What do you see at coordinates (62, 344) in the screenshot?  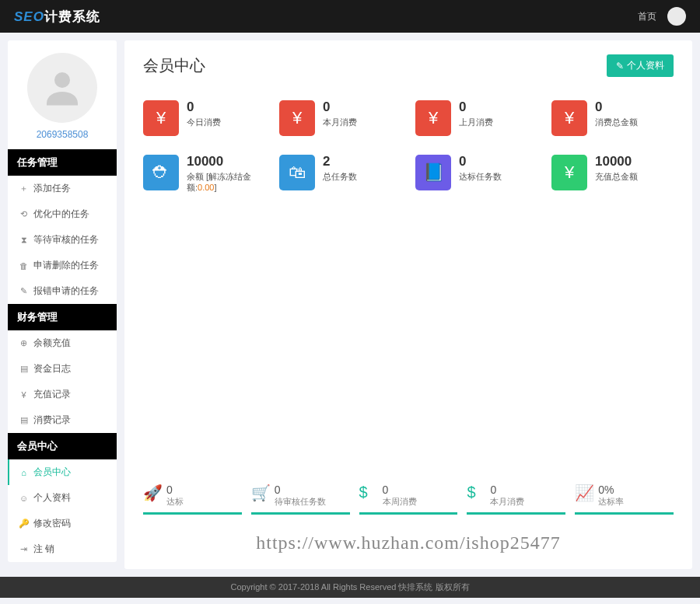 I see `menu-item: ⊕余额充值` at bounding box center [62, 344].